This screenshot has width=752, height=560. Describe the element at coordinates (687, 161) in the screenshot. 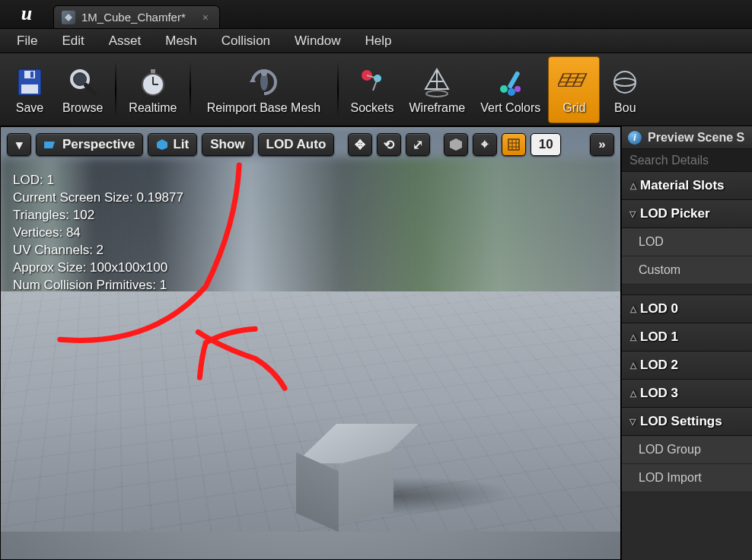

I see `search-details-input` at that location.